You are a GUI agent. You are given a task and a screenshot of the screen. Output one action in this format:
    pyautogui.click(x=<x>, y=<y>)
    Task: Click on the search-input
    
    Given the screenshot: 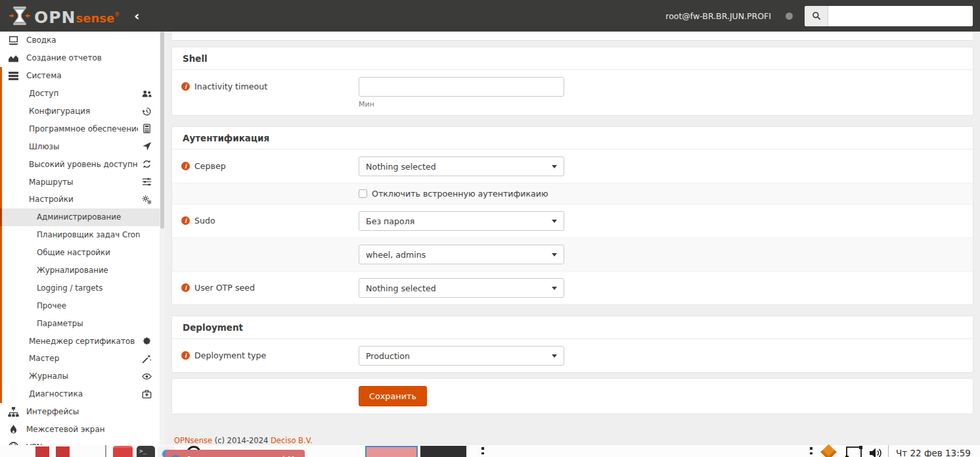 What is the action you would take?
    pyautogui.click(x=901, y=16)
    